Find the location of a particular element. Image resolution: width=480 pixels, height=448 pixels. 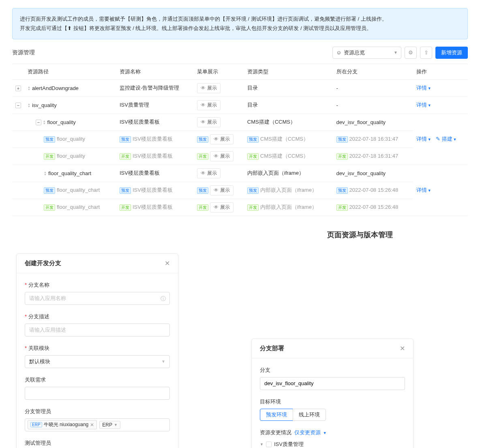

col-branch: 所在分支 is located at coordinates (373, 71).